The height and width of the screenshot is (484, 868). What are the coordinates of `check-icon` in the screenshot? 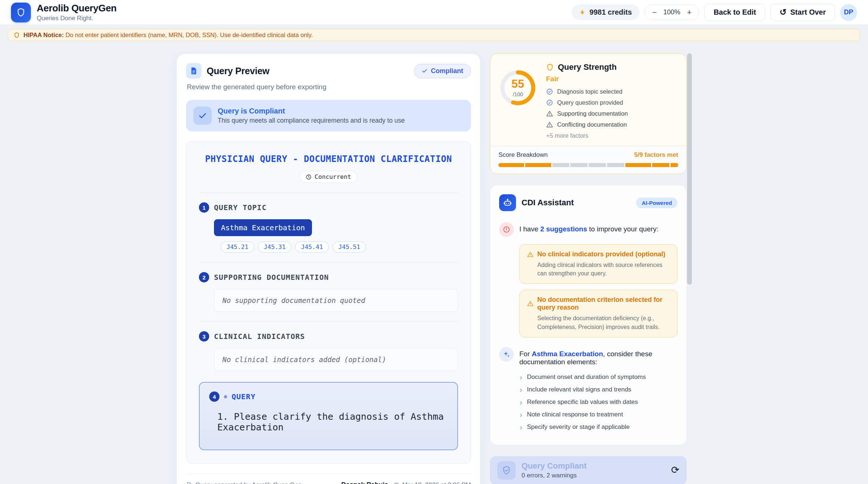 It's located at (425, 71).